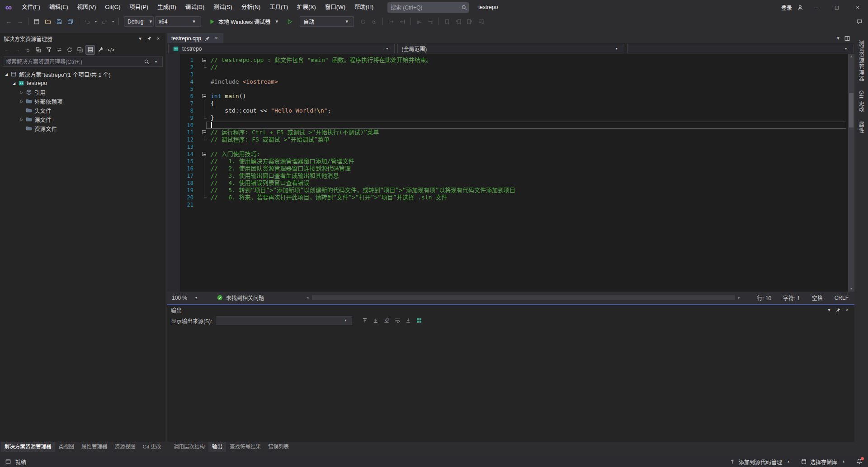 The width and height of the screenshot is (868, 467). What do you see at coordinates (223, 7) in the screenshot?
I see `menu-test: 测试(S)` at bounding box center [223, 7].